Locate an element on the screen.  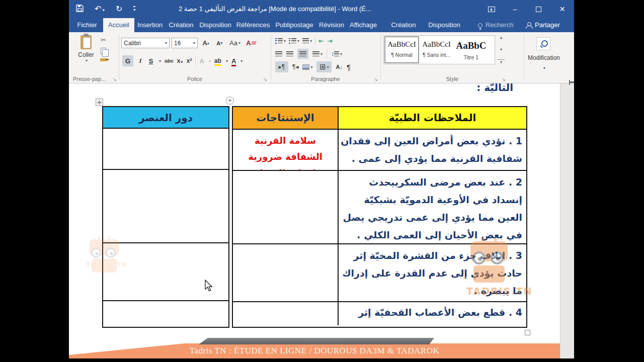
align-center-icon is located at coordinates (290, 54).